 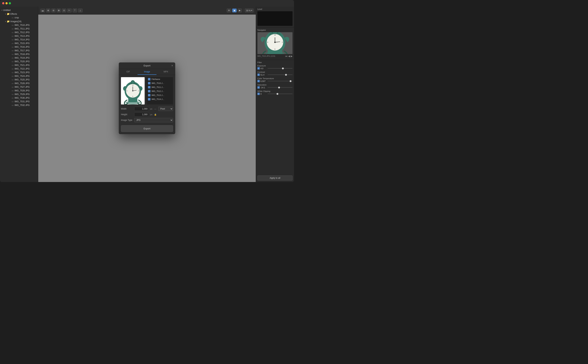 I want to click on sidebar-files-list: ▭ IMG_7510.JPG ▭ IMG_7511.JPG ▭ IMG_7512…, so click(x=21, y=65).